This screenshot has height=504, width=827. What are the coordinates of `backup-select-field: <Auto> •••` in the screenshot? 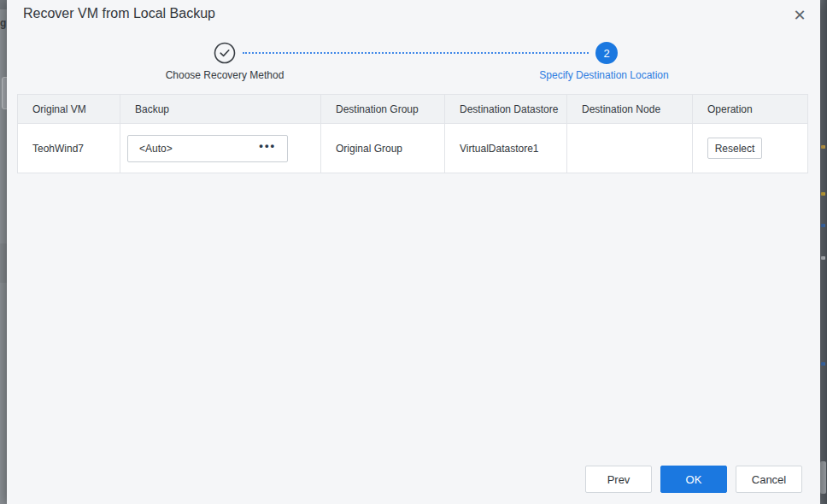 It's located at (208, 149).